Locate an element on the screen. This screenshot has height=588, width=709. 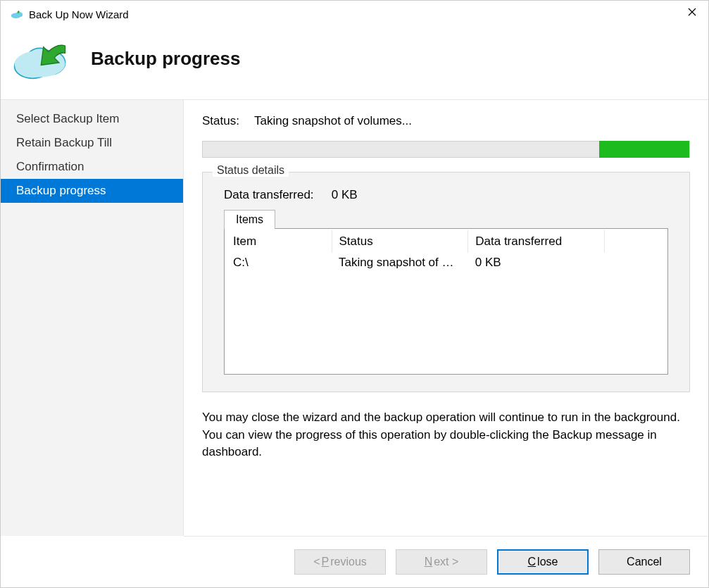
table-row: C:\ Taking snapshot of … 0 KB is located at coordinates (446, 263).